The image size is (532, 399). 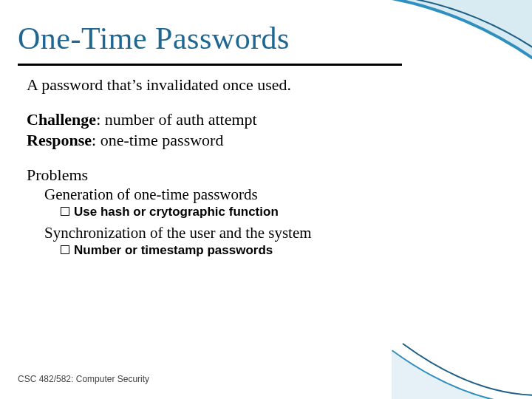 I want to click on problem-2: Synchronization of the user and the syst…, so click(x=272, y=233).